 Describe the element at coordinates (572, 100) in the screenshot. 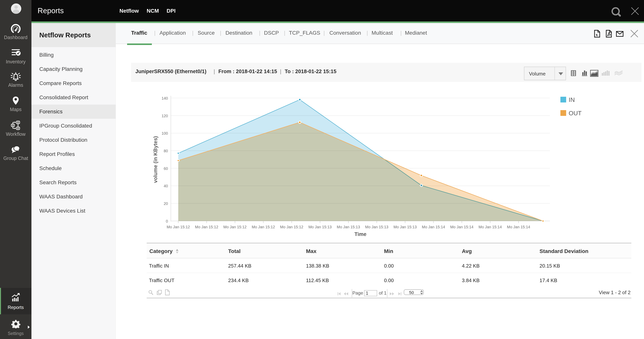

I see `svg-text: IN` at that location.